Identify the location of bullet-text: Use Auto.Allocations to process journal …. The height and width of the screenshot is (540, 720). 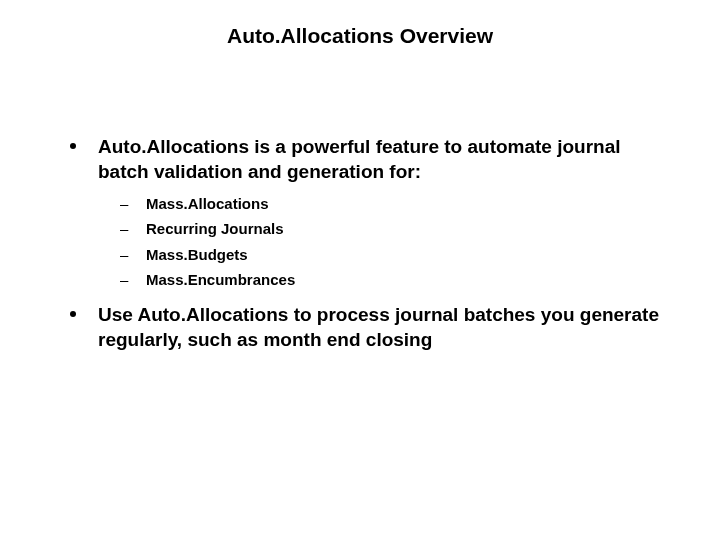
(384, 328).